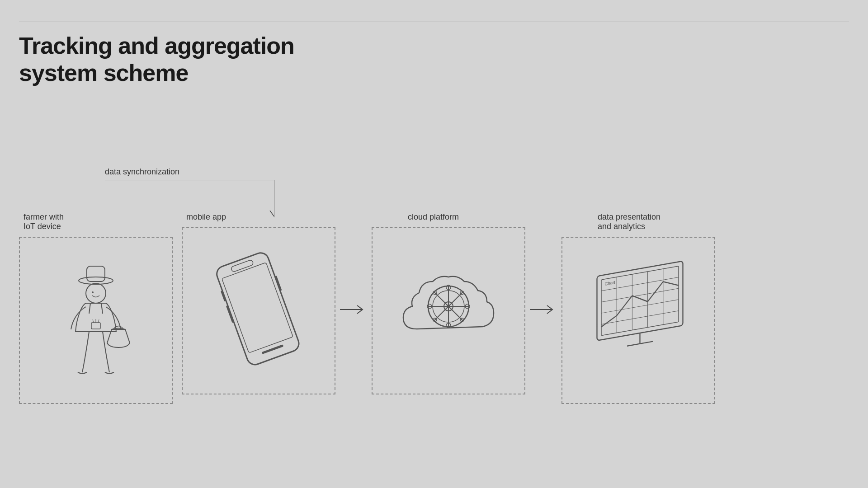  What do you see at coordinates (354, 310) in the screenshot?
I see `arrow2` at bounding box center [354, 310].